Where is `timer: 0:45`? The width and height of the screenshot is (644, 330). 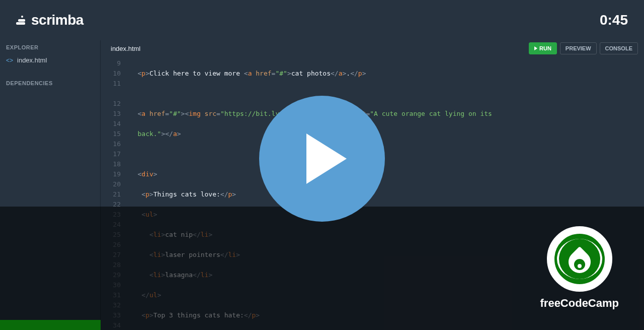
timer: 0:45 is located at coordinates (614, 20).